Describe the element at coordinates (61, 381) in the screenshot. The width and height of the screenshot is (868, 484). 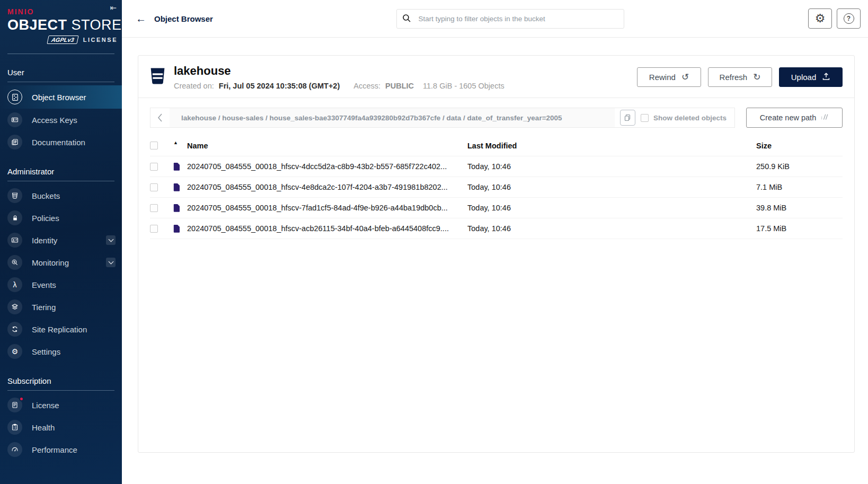
I see `section-title-subscription: Subscription` at that location.